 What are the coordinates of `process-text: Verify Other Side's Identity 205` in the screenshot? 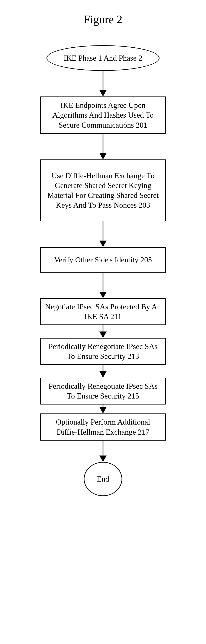 It's located at (103, 260).